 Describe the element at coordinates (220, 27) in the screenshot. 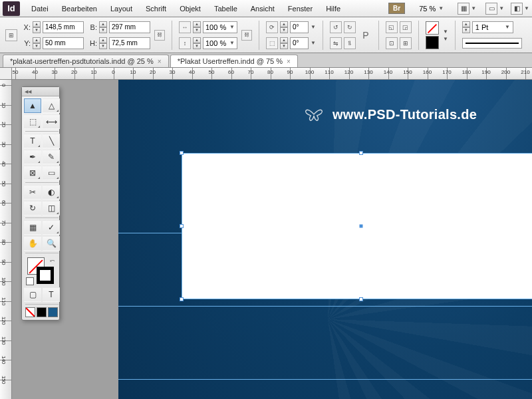

I see `scale-x-input: 100 %▼` at that location.